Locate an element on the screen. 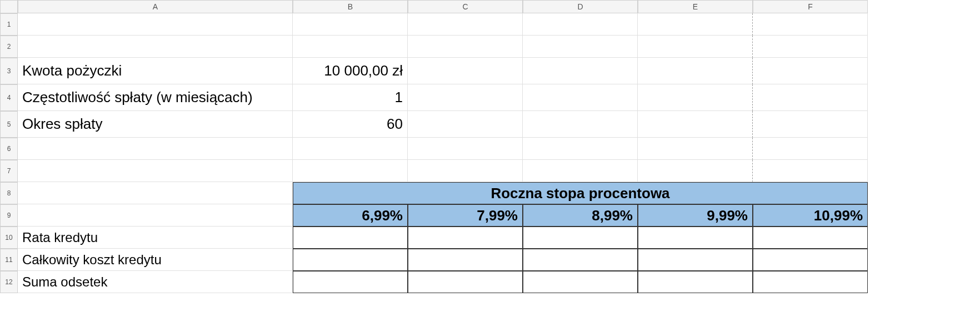 Image resolution: width=980 pixels, height=327 pixels. cell-f9-rate: 10,99% is located at coordinates (810, 215).